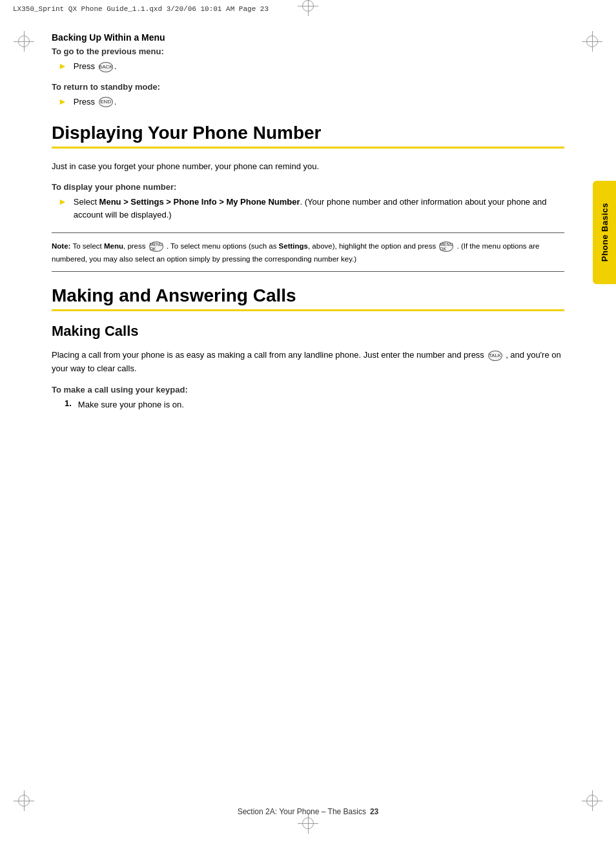 This screenshot has height=842, width=616. I want to click on making-calls-divider, so click(308, 310).